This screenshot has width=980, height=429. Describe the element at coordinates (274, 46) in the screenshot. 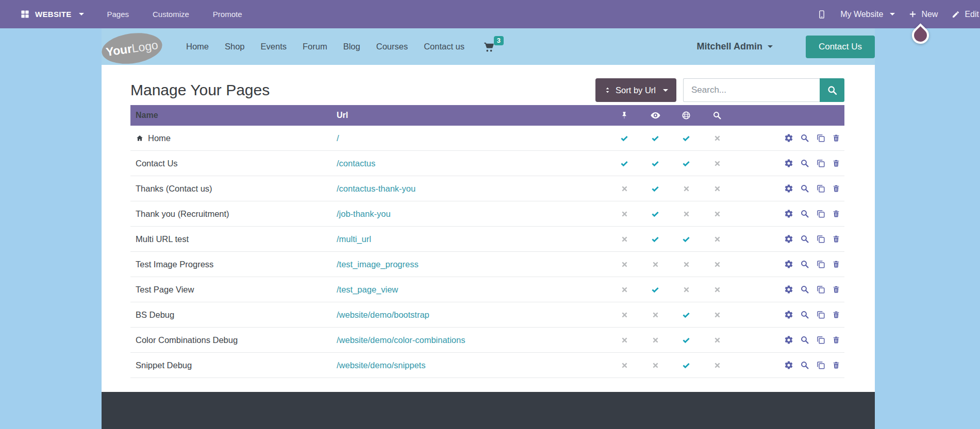

I see `nav-item-events: Events` at that location.